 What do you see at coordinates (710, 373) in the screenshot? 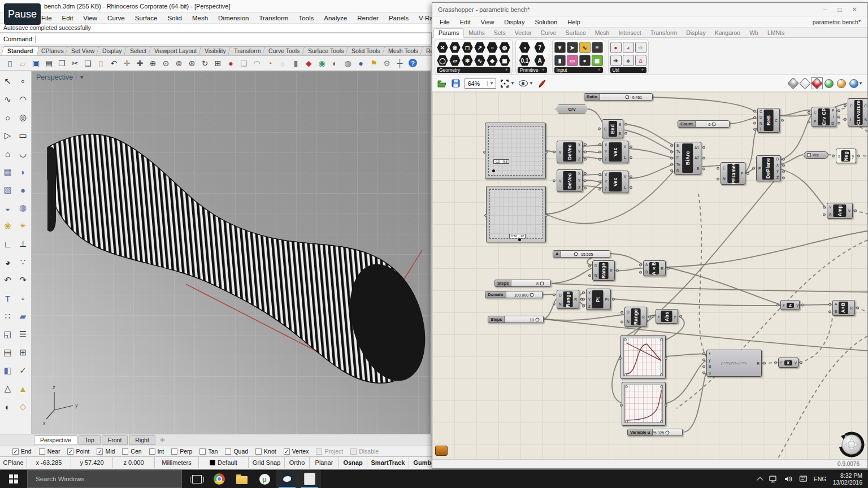
I see `port-u: u` at bounding box center [710, 373].